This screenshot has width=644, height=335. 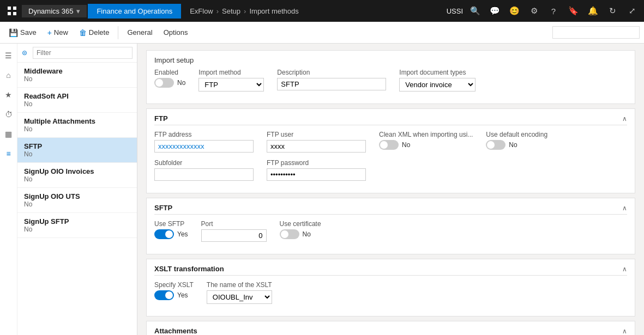 I want to click on new-icon: +, so click(x=50, y=33).